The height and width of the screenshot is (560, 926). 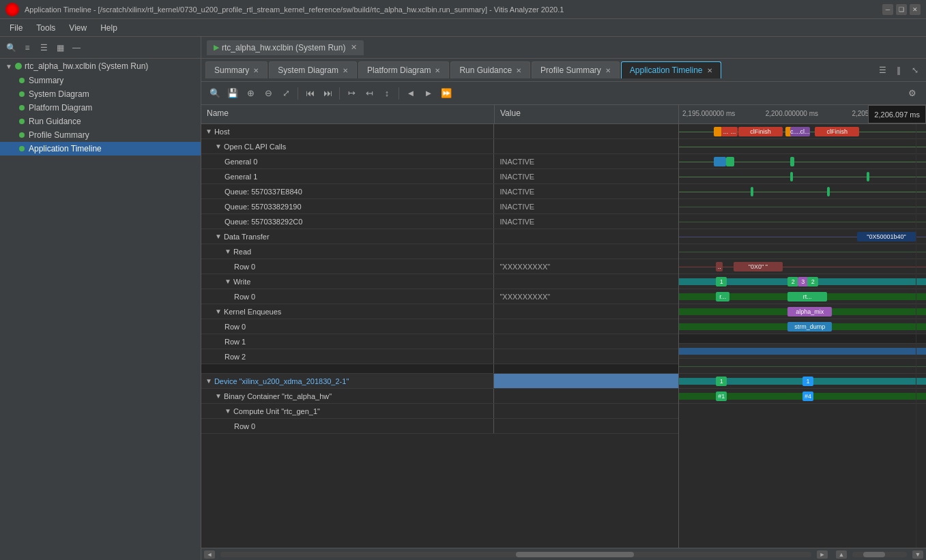 What do you see at coordinates (463, 28) in the screenshot?
I see `menu-bar: File Tools View Help` at bounding box center [463, 28].